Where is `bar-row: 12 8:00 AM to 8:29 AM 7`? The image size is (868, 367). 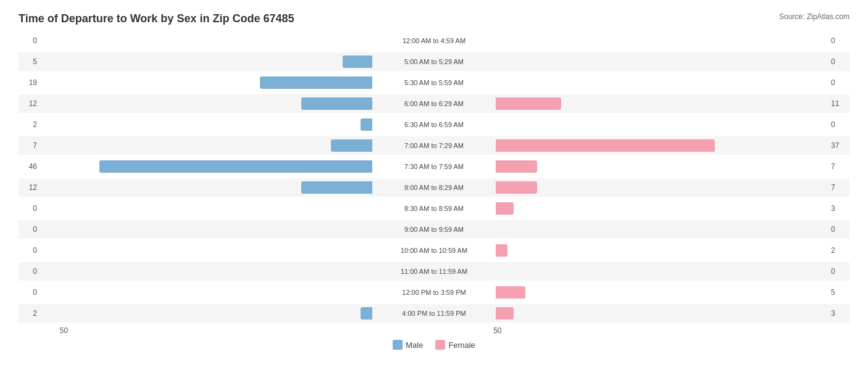
bar-row: 12 8:00 AM to 8:29 AM 7 is located at coordinates (434, 188).